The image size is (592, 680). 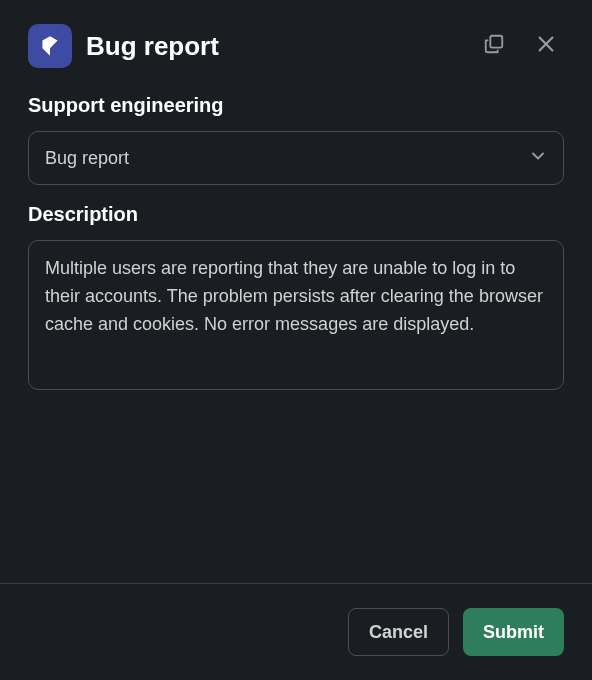 What do you see at coordinates (296, 632) in the screenshot?
I see `modal-footer: Cancel Submit` at bounding box center [296, 632].